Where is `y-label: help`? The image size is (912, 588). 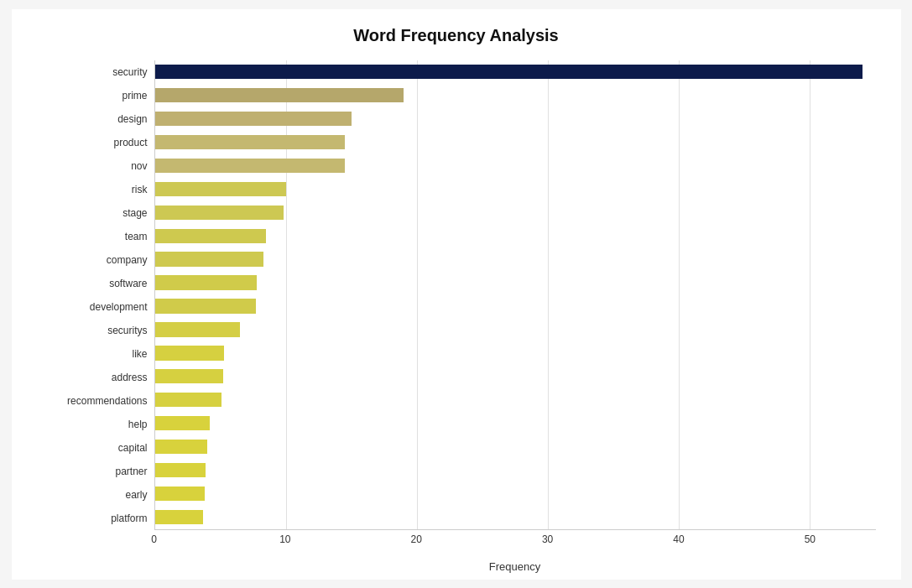 y-label: help is located at coordinates (138, 424).